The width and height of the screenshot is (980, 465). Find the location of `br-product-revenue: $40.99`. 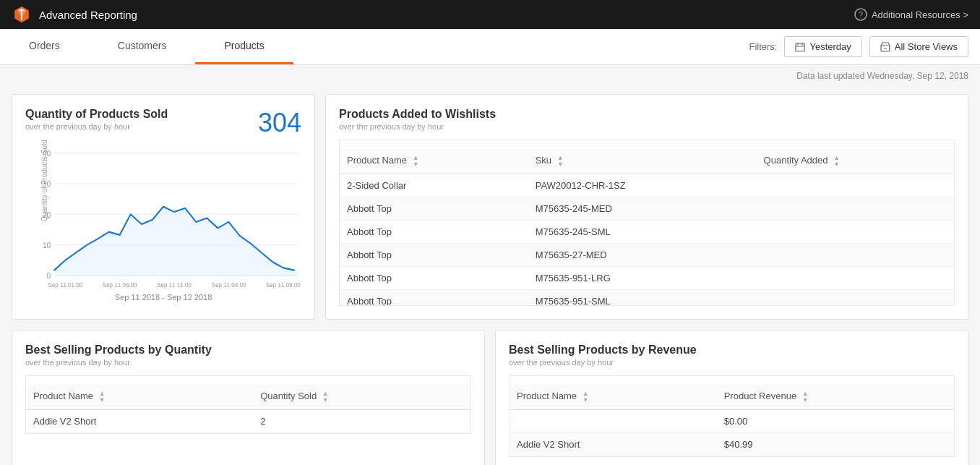

br-product-revenue: $40.99 is located at coordinates (835, 445).